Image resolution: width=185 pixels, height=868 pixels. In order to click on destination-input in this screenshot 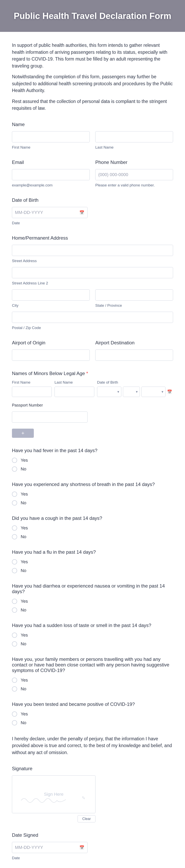, I will do `click(134, 355)`.